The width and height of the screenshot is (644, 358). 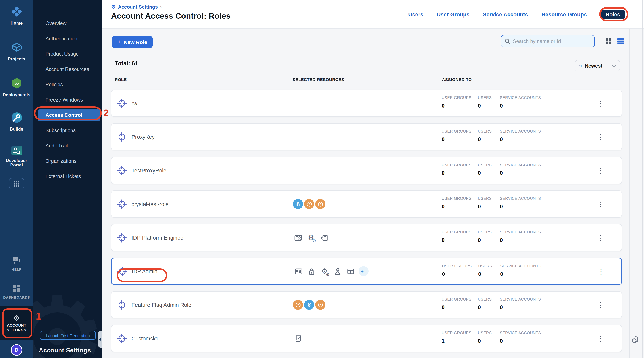 What do you see at coordinates (366, 204) in the screenshot?
I see `role-row: crystal-test-roleUSER GROUPS0USERS0SERVI…` at bounding box center [366, 204].